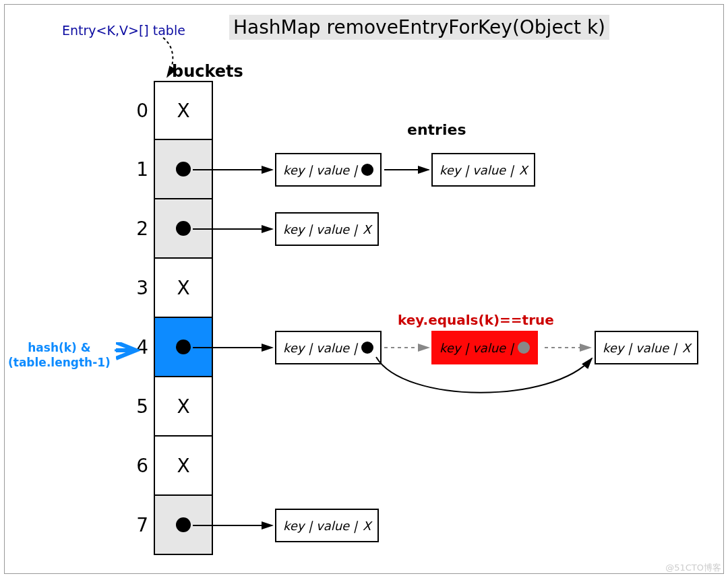 The width and height of the screenshot is (728, 578). Describe the element at coordinates (140, 407) in the screenshot. I see `bucket-index-5: 5` at that location.